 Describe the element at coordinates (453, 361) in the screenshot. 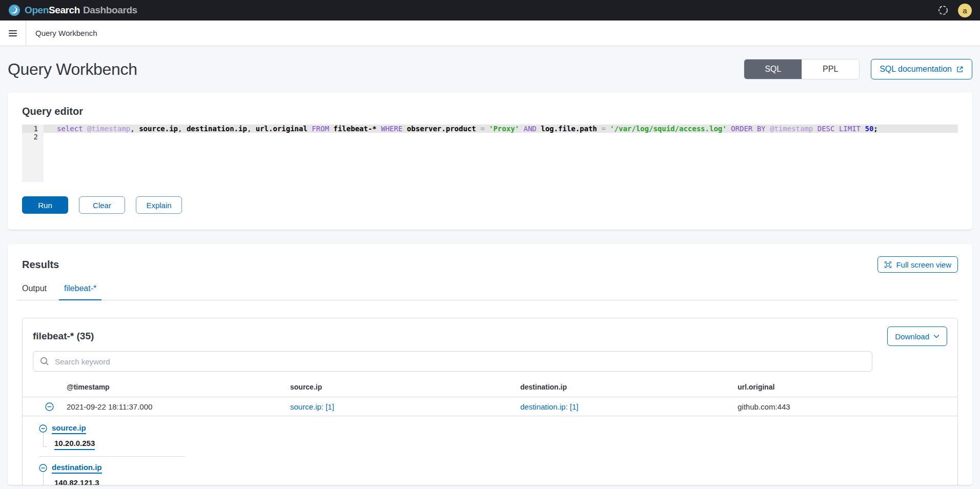

I see `search-input` at that location.